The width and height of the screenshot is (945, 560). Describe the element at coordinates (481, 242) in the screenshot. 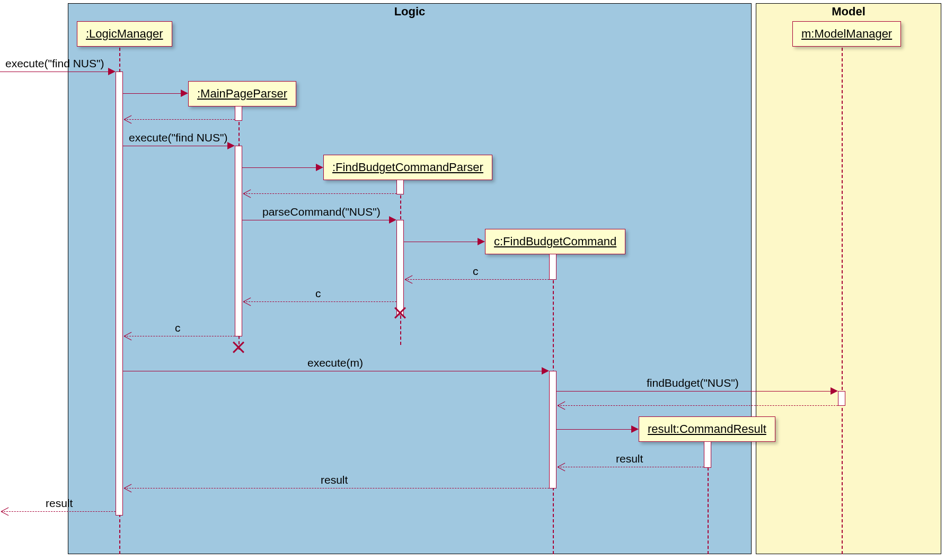

I see `arrow-head-create-fbc` at that location.